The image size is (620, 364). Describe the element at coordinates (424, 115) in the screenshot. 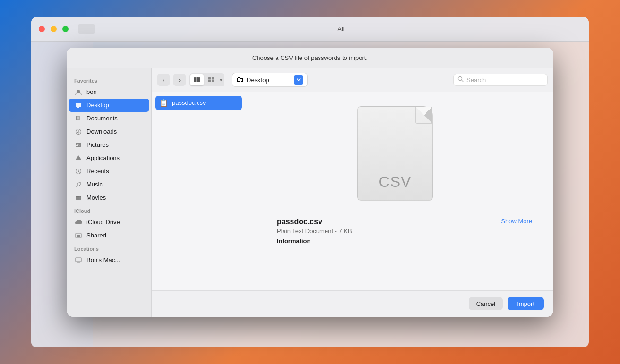

I see `csv-icon-fold-overlay` at that location.